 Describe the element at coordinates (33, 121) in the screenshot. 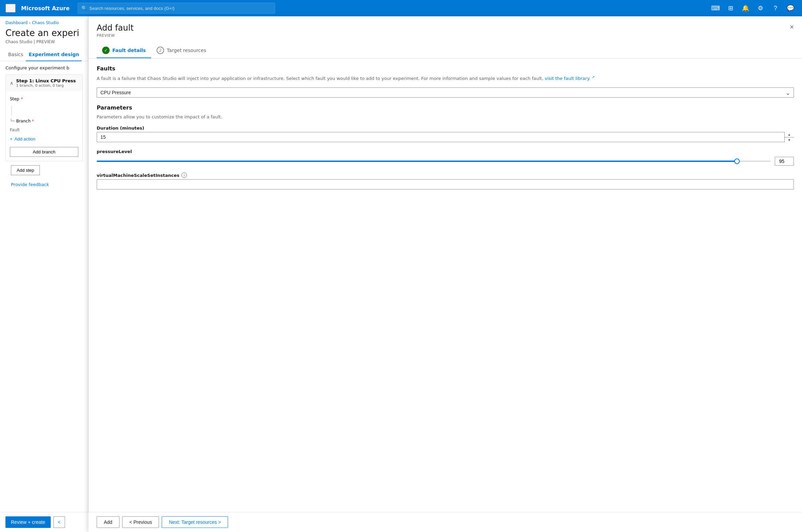

I see `branch-required-star: *` at that location.